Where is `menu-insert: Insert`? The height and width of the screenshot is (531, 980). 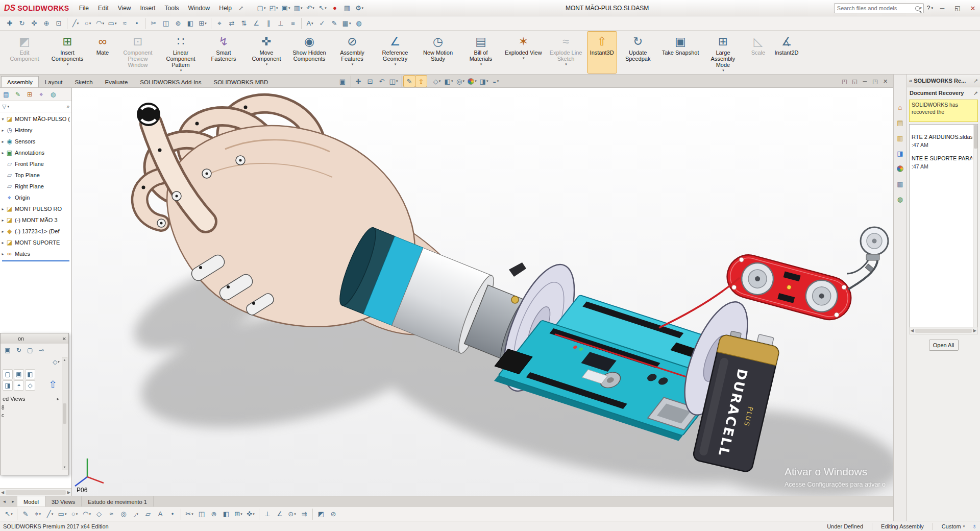 menu-insert: Insert is located at coordinates (148, 8).